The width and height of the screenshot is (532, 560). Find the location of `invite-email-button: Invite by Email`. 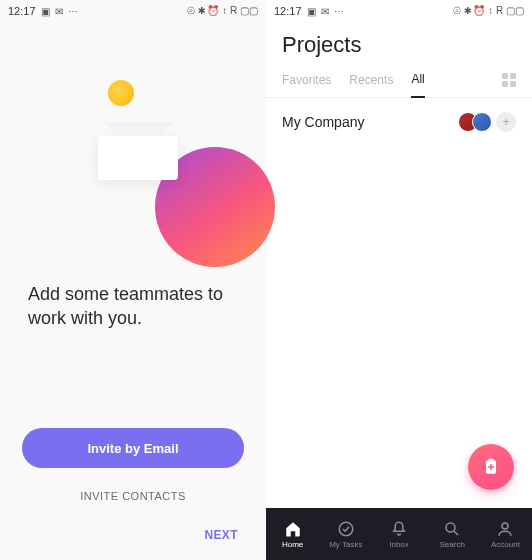

invite-email-button: Invite by Email is located at coordinates (133, 448).